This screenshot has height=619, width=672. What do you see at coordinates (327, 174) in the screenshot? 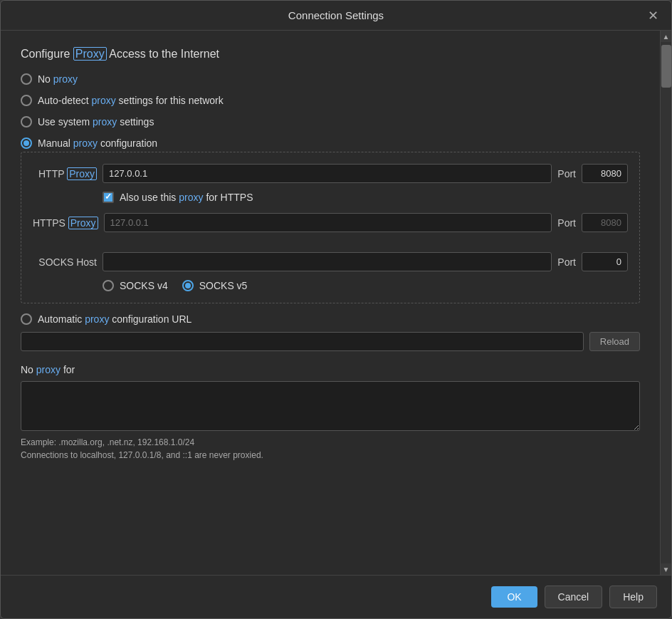
I see `http-proxy-input` at bounding box center [327, 174].